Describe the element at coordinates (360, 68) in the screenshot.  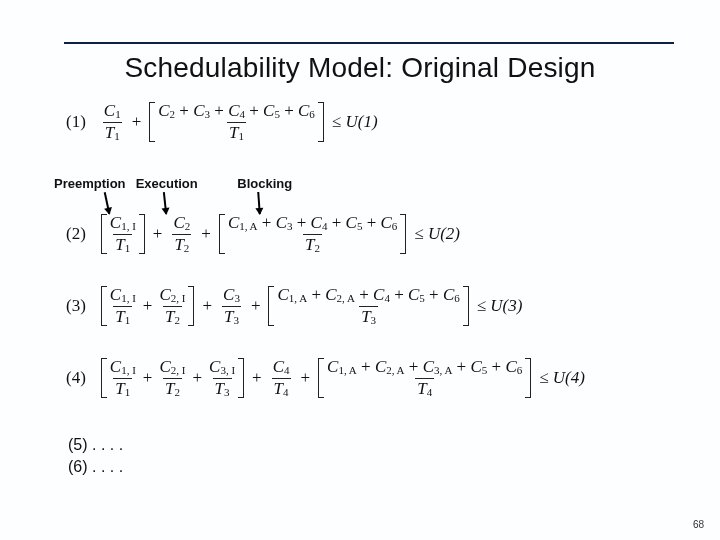
I see `page-title: Schedulability Model: Original Design` at that location.